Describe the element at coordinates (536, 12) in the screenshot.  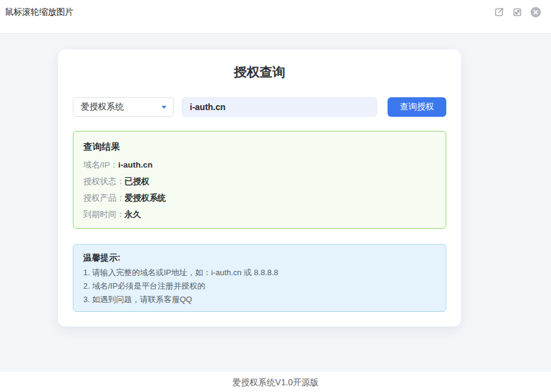
I see `close-icon` at that location.